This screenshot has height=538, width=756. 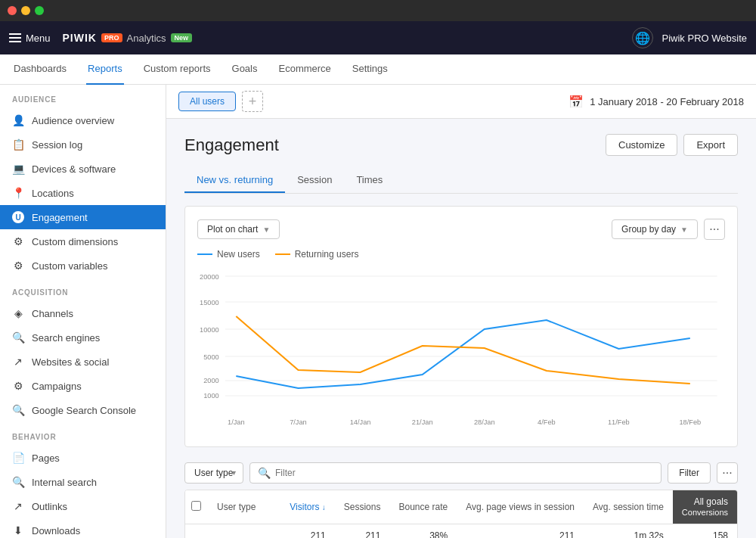 I want to click on calendar-icon: 📅, so click(x=576, y=101).